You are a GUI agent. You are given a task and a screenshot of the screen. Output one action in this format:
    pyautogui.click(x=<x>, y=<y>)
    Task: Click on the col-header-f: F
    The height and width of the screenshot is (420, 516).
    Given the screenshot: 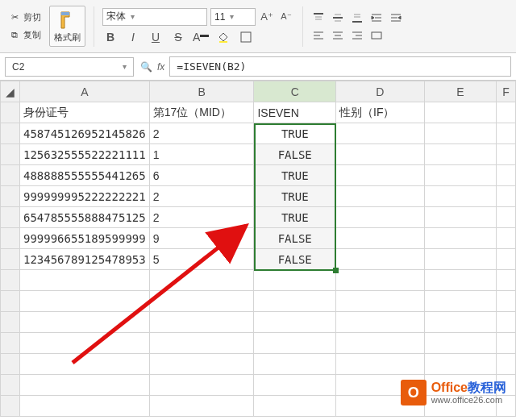 What is the action you would take?
    pyautogui.click(x=506, y=92)
    